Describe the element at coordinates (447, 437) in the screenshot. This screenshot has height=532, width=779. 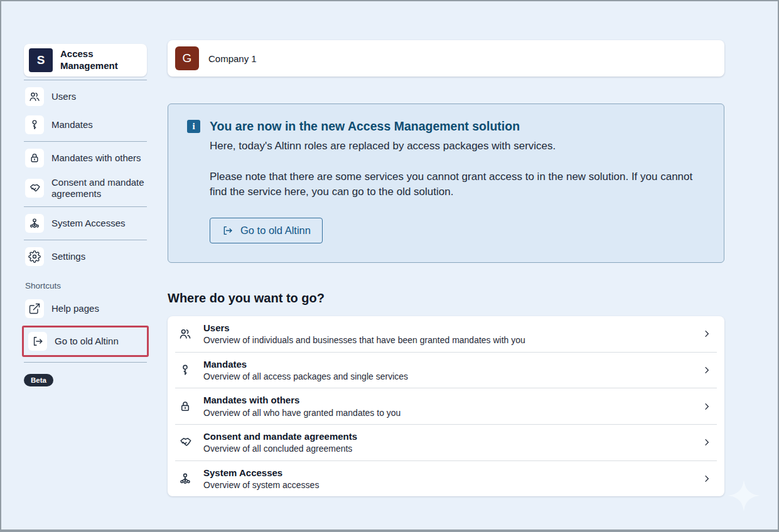
I see `list-item-title: Consent and mandate agreements` at that location.